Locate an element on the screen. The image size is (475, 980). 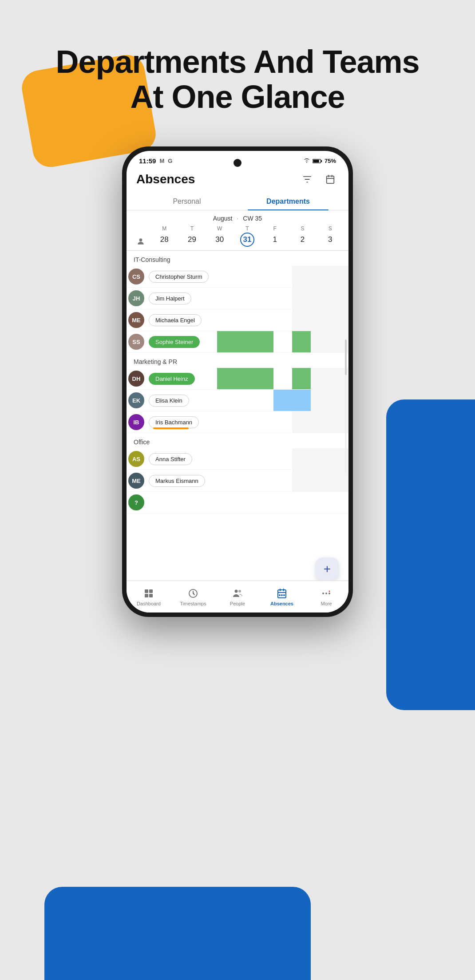
calendar-button is located at coordinates (330, 179).